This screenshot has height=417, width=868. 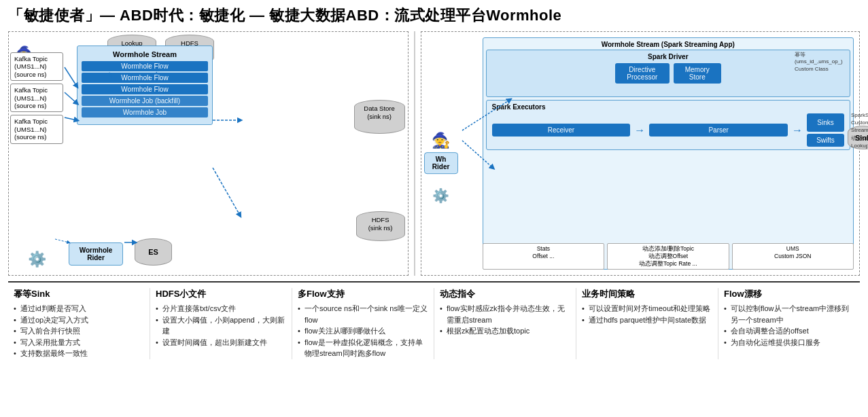 I want to click on flow-bar-3: Wormhole Flow, so click(x=145, y=90).